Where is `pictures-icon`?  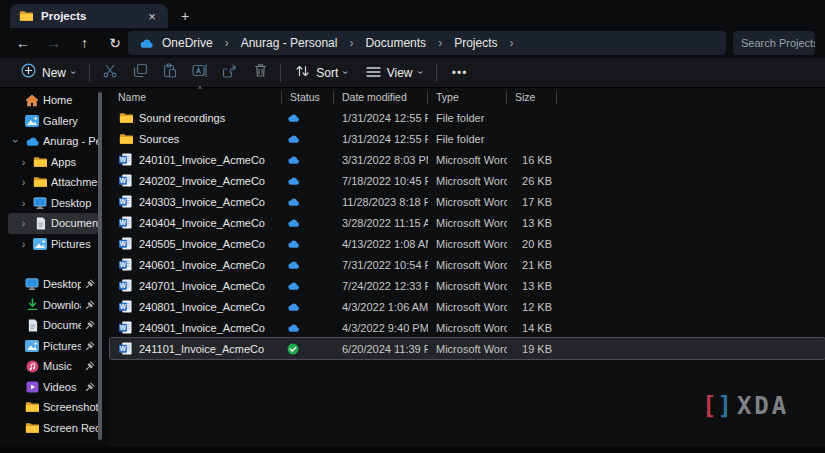
pictures-icon is located at coordinates (40, 244).